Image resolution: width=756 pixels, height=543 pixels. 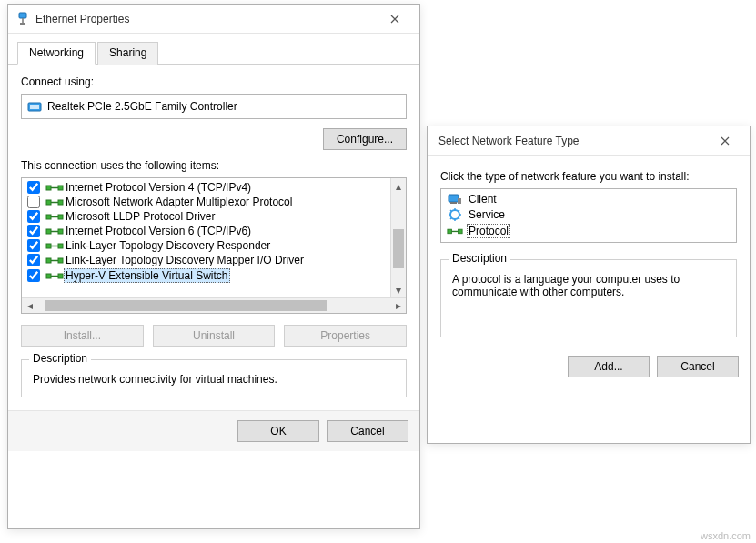 What do you see at coordinates (56, 53) in the screenshot?
I see `tab-networking: Networking` at bounding box center [56, 53].